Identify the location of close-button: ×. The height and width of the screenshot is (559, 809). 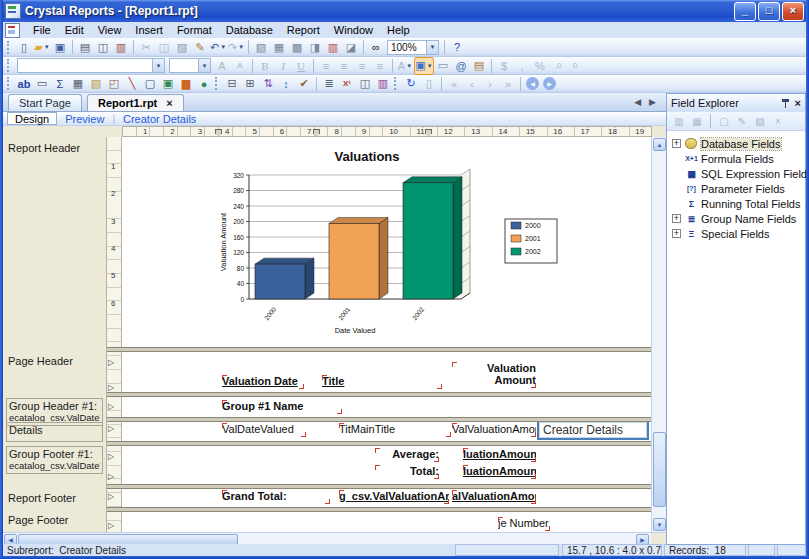
(793, 12).